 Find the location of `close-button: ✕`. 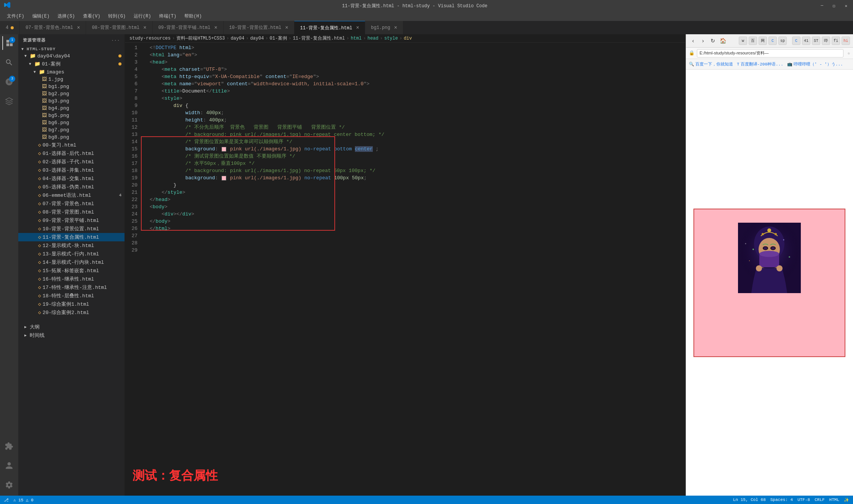

close-button: ✕ is located at coordinates (846, 6).